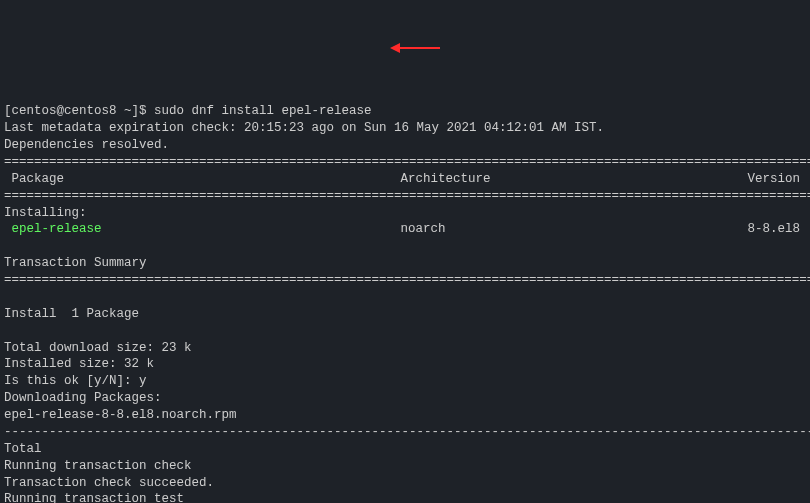 The image size is (810, 503). I want to click on installing-label: Installing:, so click(46, 213).